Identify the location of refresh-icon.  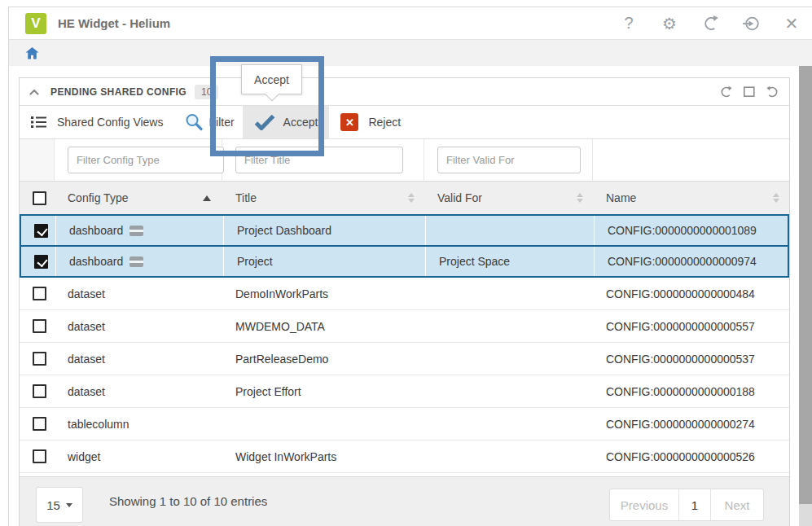
(710, 24).